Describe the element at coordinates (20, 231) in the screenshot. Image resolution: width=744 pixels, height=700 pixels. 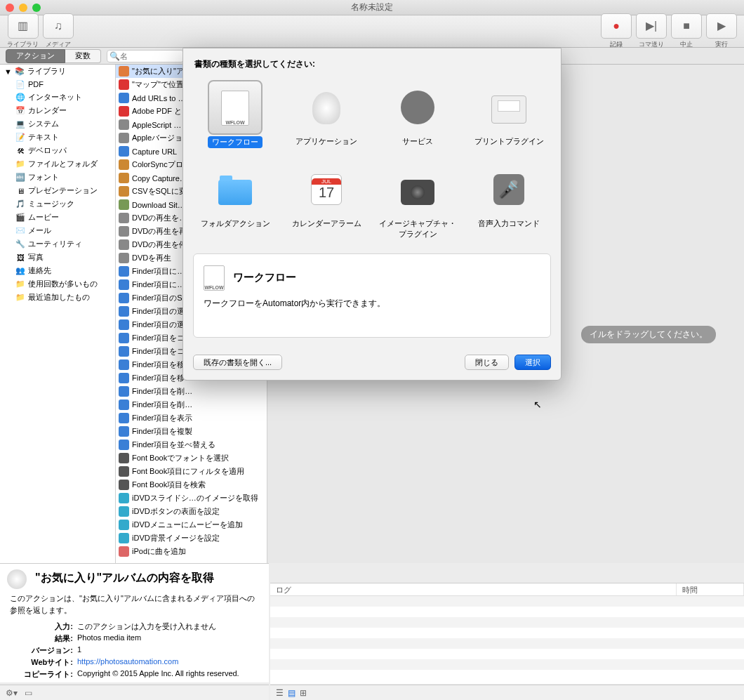
I see `category-icon: ✉️` at that location.